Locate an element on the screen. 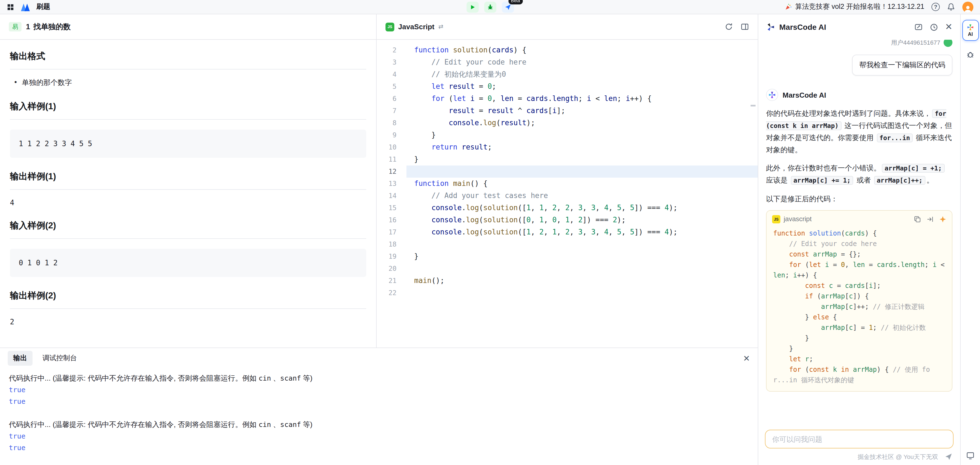 This screenshot has width=980, height=465. difficulty-badge: 易 is located at coordinates (15, 27).